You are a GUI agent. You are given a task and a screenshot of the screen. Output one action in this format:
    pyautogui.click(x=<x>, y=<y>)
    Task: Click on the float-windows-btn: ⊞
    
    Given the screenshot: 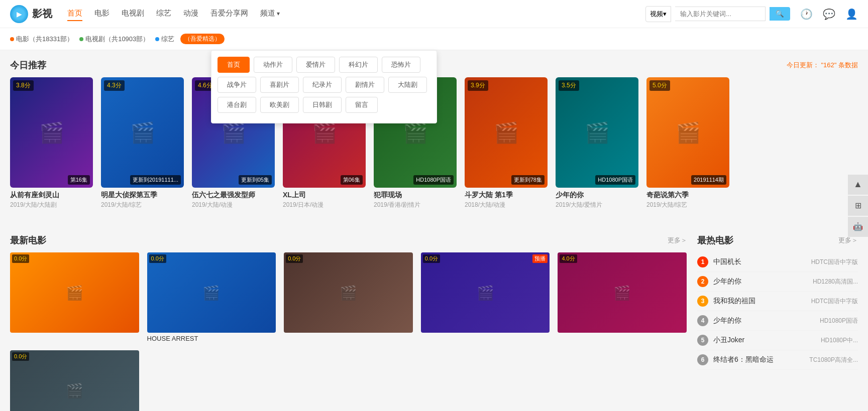 What is the action you would take?
    pyautogui.click(x=858, y=206)
    